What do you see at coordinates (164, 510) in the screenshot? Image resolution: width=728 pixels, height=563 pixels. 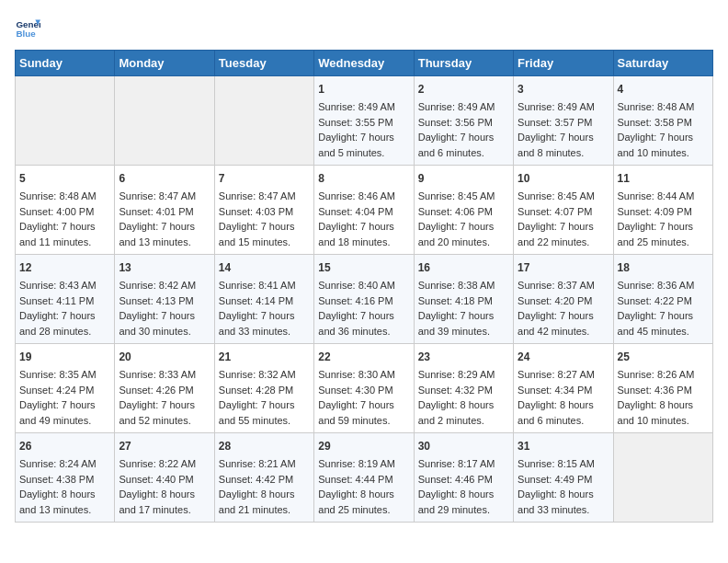 I see `cell-info: and 17 minutes.` at bounding box center [164, 510].